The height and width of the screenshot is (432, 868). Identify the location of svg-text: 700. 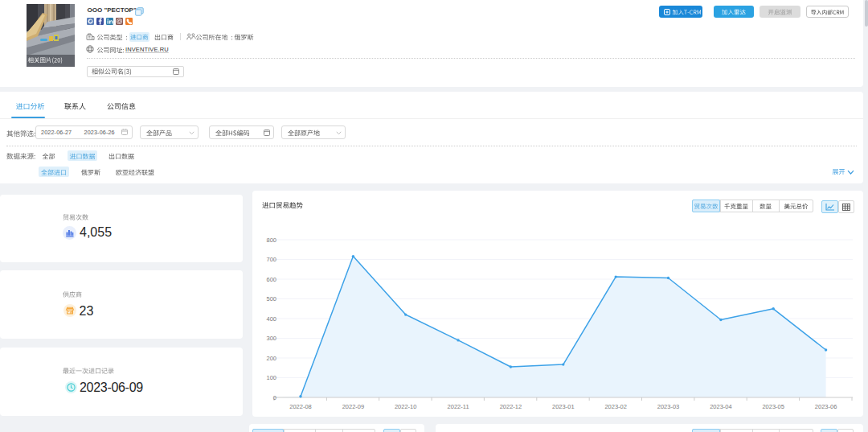
(272, 259).